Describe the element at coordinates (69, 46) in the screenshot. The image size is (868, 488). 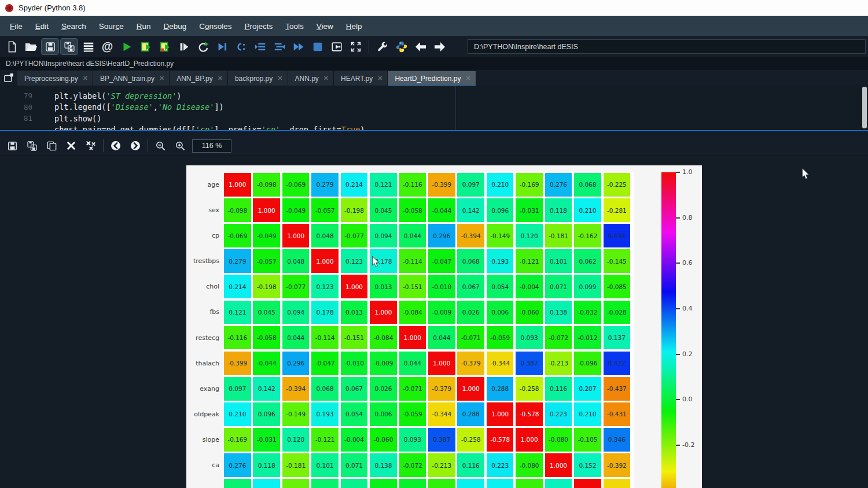
I see `save-all-button` at that location.